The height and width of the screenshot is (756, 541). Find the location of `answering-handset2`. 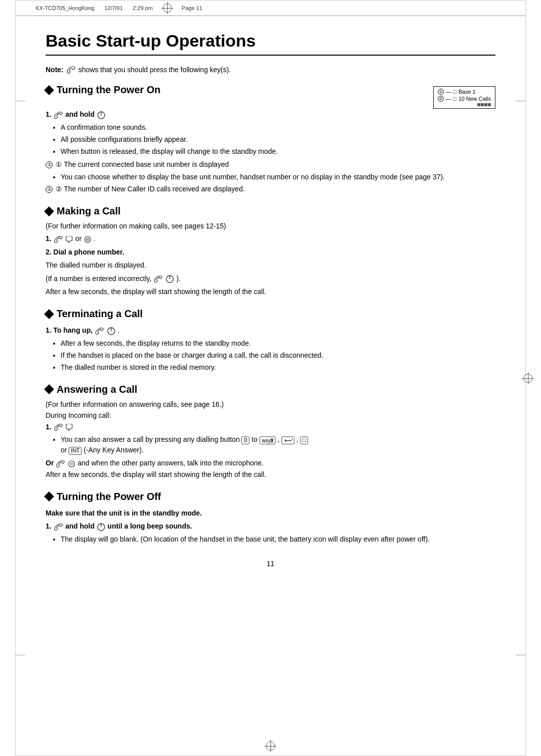

answering-handset2 is located at coordinates (62, 463).